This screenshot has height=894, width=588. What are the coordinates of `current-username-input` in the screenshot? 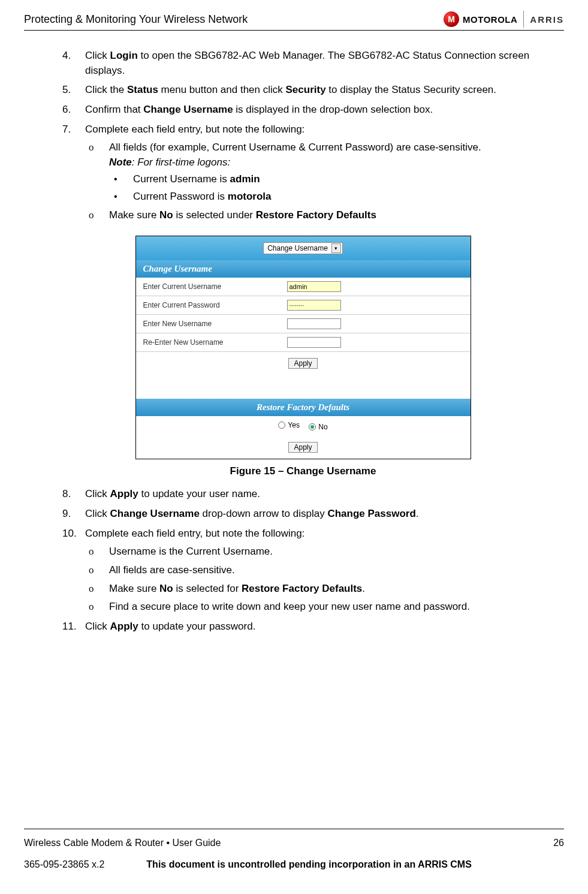 It's located at (314, 287).